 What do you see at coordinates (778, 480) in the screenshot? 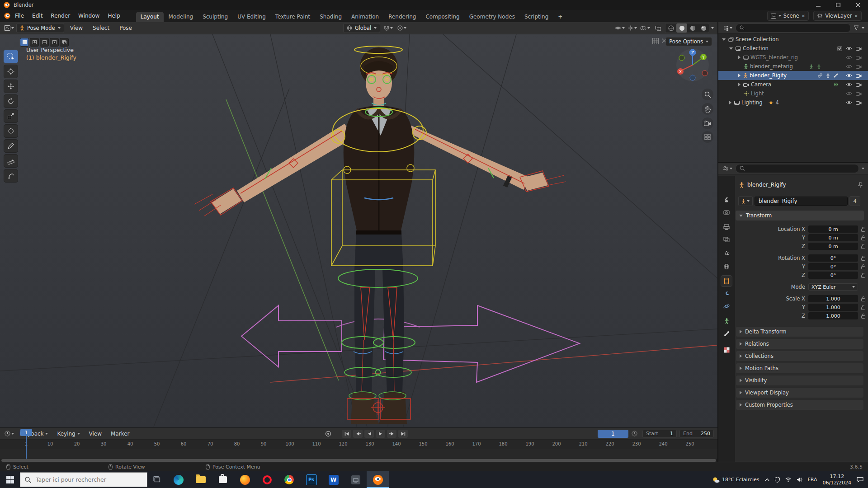
I see `security-shield-icon` at bounding box center [778, 480].